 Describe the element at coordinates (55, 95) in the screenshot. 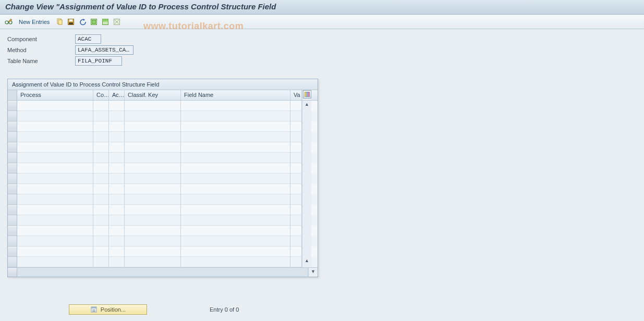

I see `col-header-process: Process` at that location.